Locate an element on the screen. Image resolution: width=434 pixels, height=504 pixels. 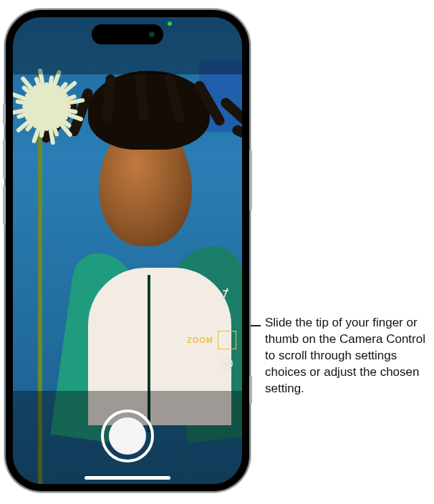
home-indicator is located at coordinates (127, 478).